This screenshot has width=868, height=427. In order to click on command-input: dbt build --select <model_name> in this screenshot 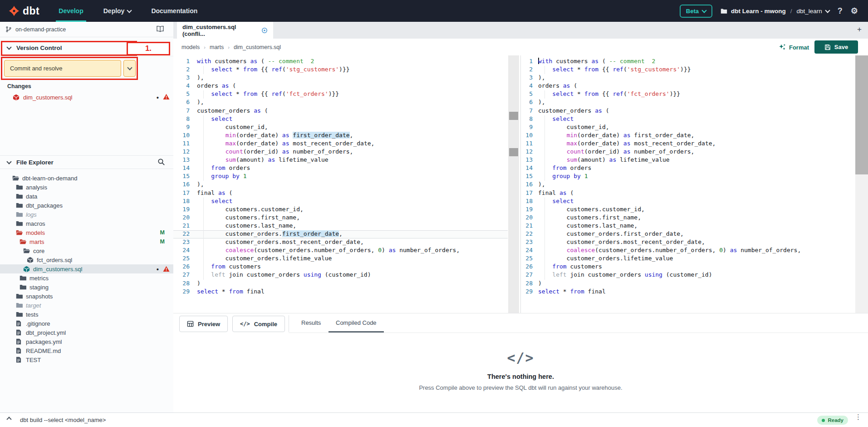, I will do `click(63, 420)`.